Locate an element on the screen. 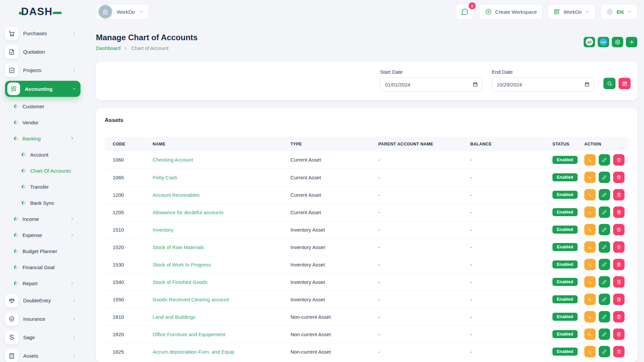  account-name-link: Office Furniture and Equipement is located at coordinates (189, 335).